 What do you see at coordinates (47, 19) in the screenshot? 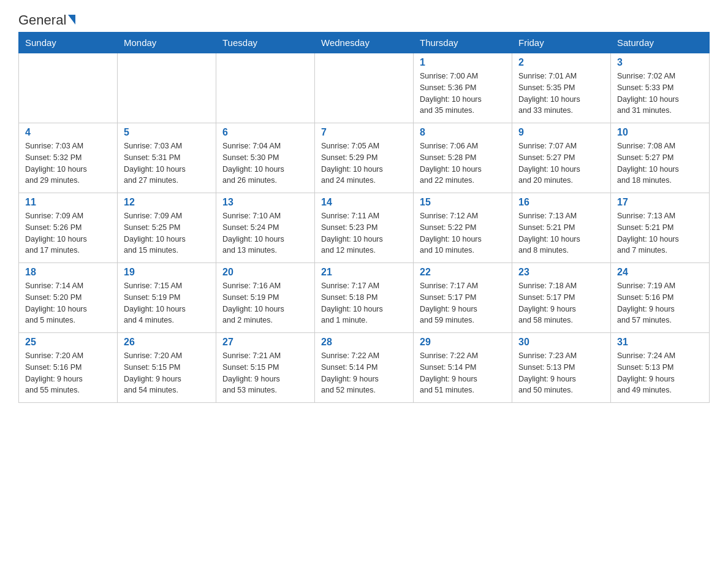
I see `logo: General` at bounding box center [47, 19].